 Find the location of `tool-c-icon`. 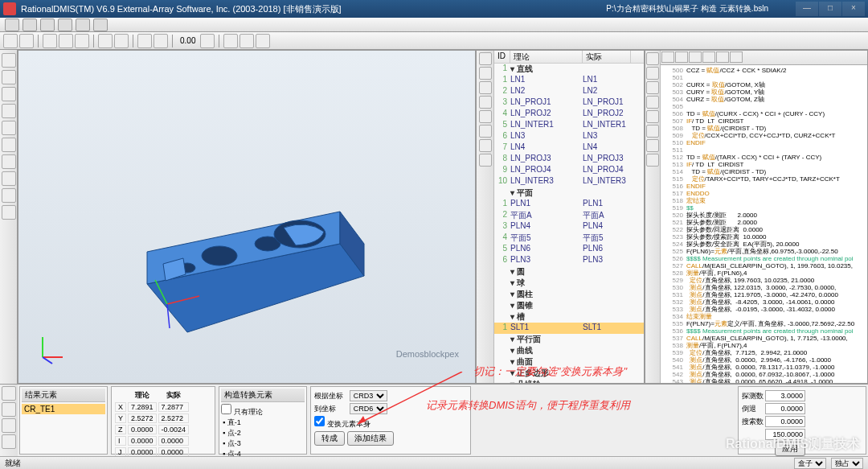

tool-c-icon is located at coordinates (263, 41).